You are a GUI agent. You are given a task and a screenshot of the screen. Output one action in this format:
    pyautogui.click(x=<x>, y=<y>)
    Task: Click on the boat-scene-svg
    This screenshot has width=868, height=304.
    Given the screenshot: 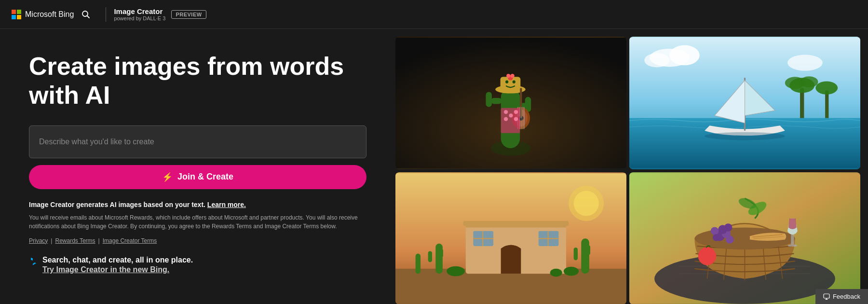 What is the action you would take?
    pyautogui.click(x=745, y=103)
    